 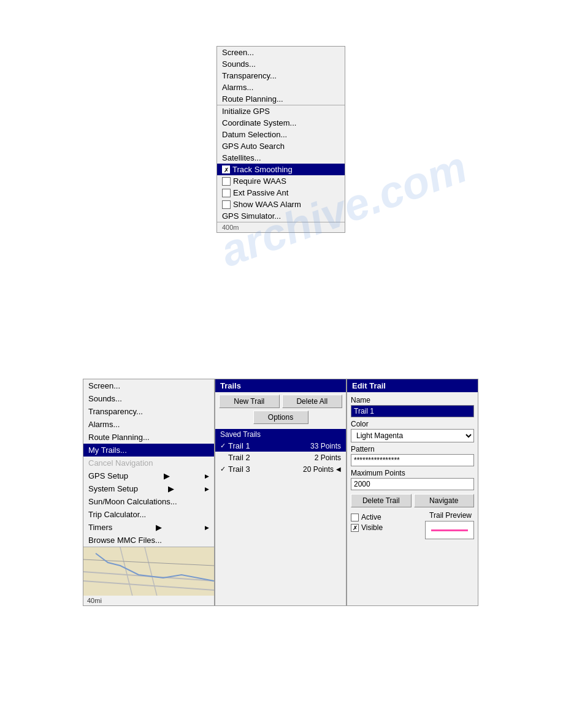 What do you see at coordinates (281, 99) in the screenshot?
I see `menu-route-planning: Route Planning...` at bounding box center [281, 99].